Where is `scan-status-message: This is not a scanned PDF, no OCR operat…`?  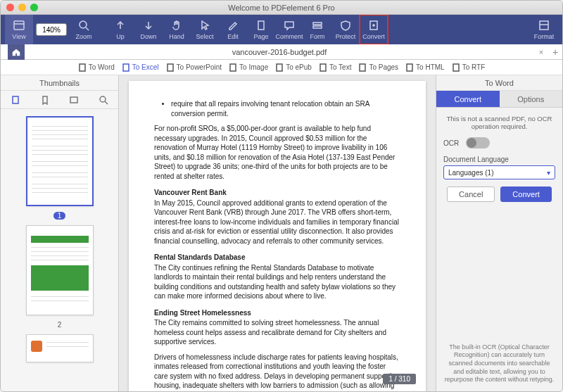
scan-status-message: This is not a scanned PDF, no OCR operat… is located at coordinates (500, 122).